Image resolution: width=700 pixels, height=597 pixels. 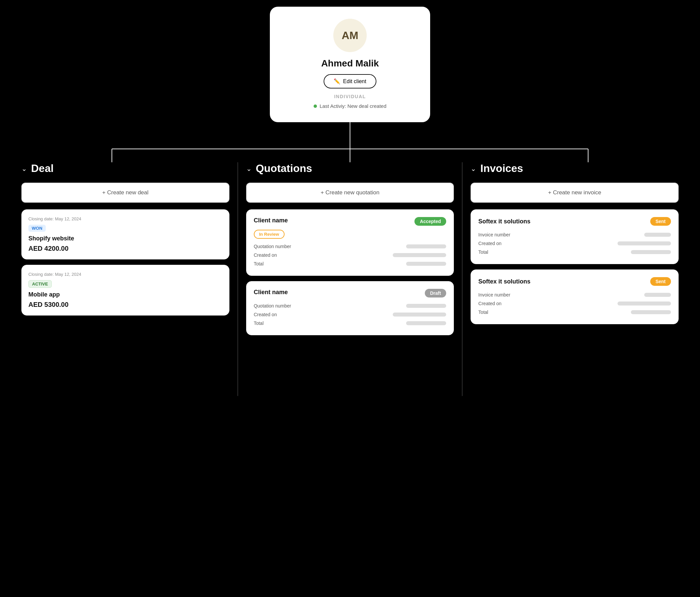 I want to click on status-badge-accepted: Accepted, so click(x=430, y=222).